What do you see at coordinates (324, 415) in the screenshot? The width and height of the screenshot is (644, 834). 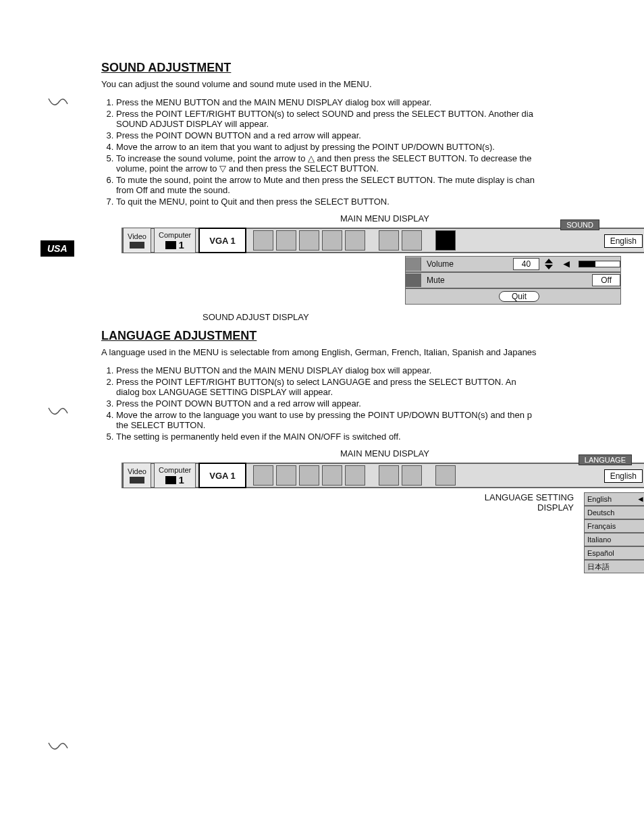 I see `step-text: Move the arrow to the language you want …` at bounding box center [324, 415].